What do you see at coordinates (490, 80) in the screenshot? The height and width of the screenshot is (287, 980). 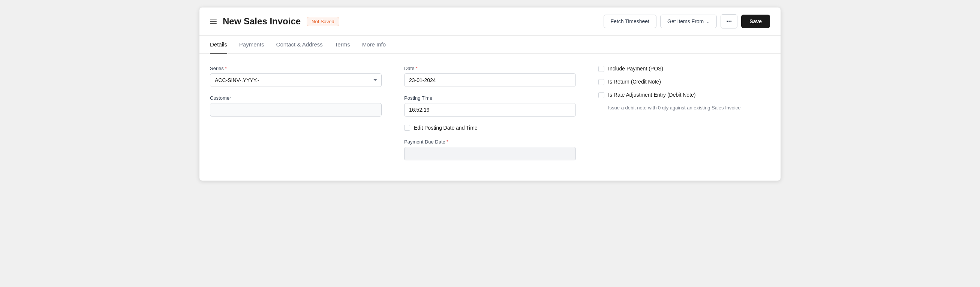 I see `date-input` at bounding box center [490, 80].